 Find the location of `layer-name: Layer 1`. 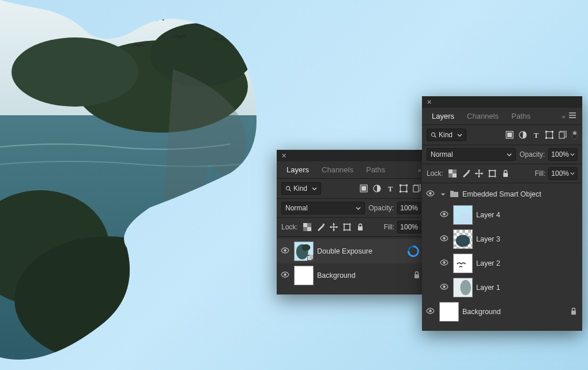

layer-name: Layer 1 is located at coordinates (488, 288).